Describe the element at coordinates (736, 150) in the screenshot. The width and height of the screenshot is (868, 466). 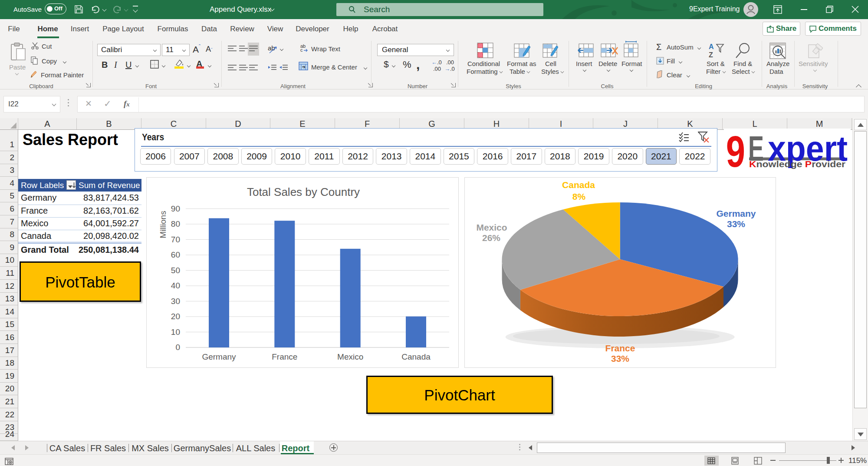
I see `svg-text: 9` at that location.